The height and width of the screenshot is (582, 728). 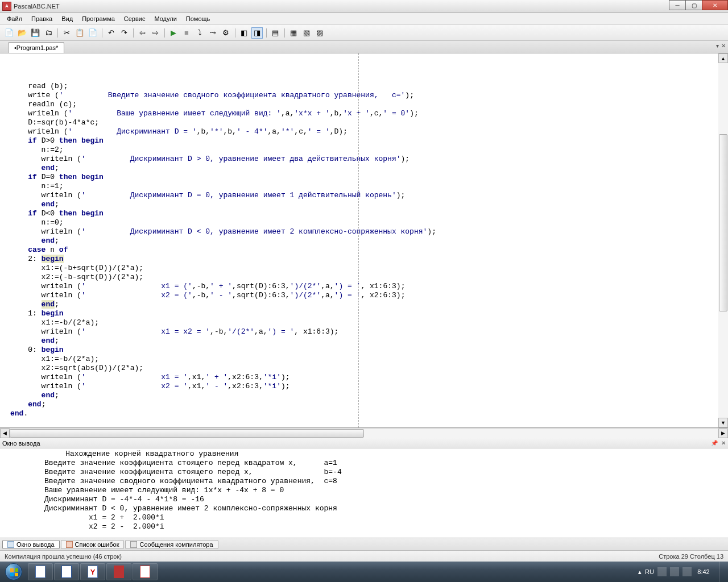 What do you see at coordinates (367, 150) in the screenshot?
I see `code-line: n:=2;` at bounding box center [367, 150].